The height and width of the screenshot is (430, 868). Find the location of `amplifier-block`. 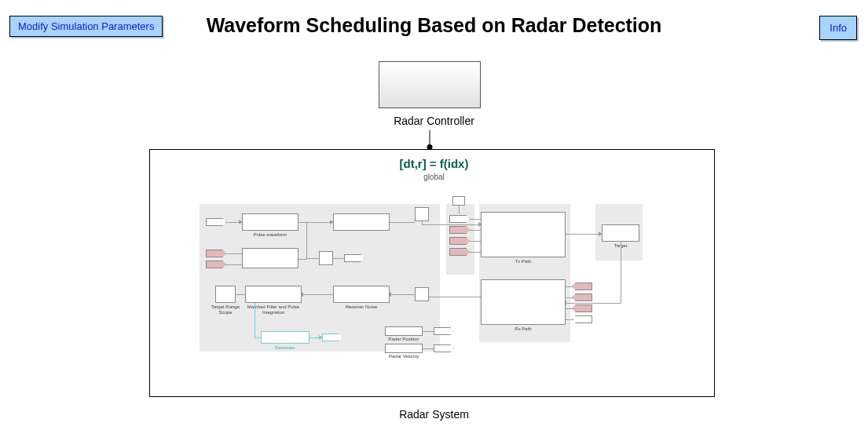

amplifier-block is located at coordinates (361, 222).